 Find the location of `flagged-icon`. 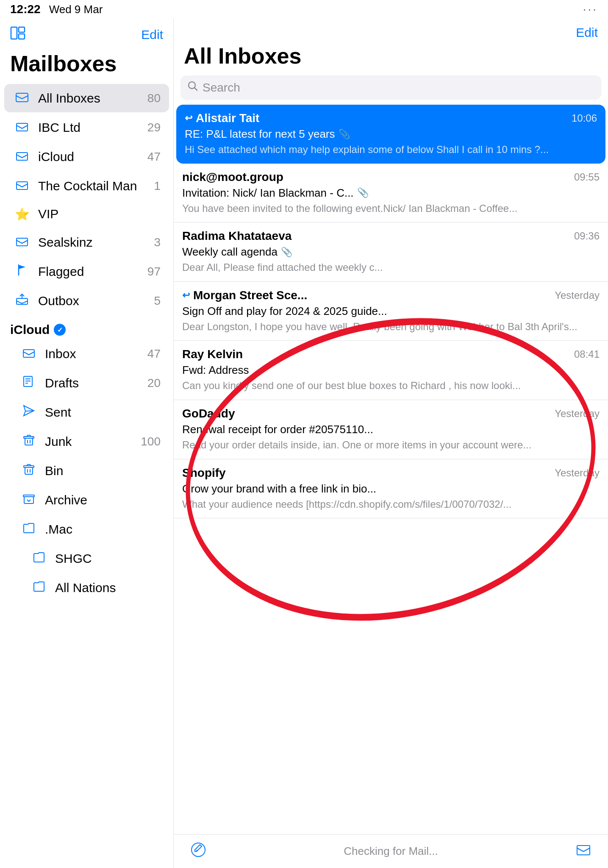

flagged-icon is located at coordinates (22, 271).